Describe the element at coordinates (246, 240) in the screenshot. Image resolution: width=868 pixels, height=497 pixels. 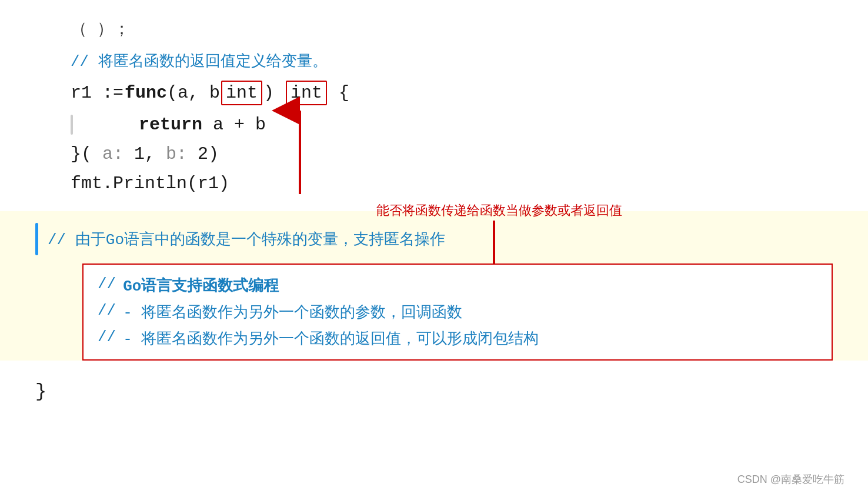
I see `yellow-comment-text: // 由于Go语言中的函数是一个特殊的变量，支持匿名操作` at that location.